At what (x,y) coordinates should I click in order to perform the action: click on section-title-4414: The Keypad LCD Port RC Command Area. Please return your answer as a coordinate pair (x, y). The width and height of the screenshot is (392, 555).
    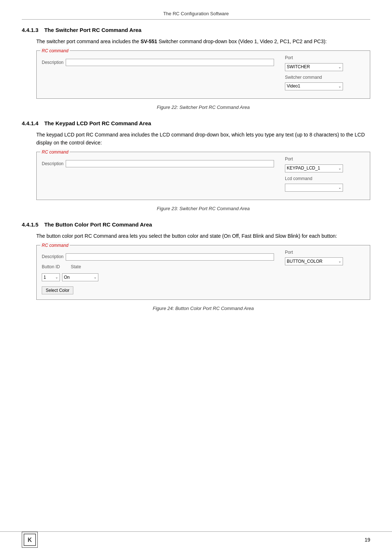
    Looking at the image, I should click on (98, 123).